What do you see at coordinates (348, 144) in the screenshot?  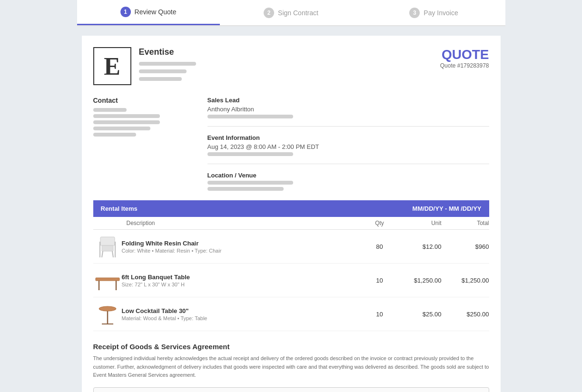 I see `info-right: Sales Lead Anthony Albritton Event Infor…` at bounding box center [348, 144].